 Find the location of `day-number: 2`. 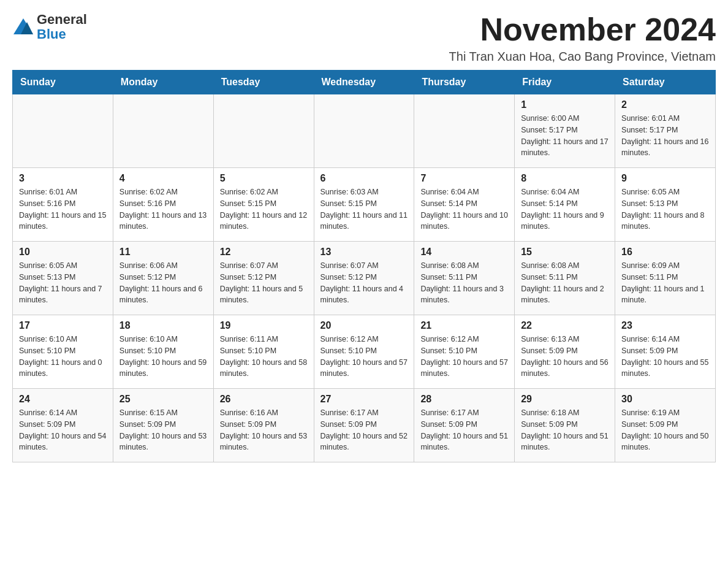

day-number: 2 is located at coordinates (665, 105).